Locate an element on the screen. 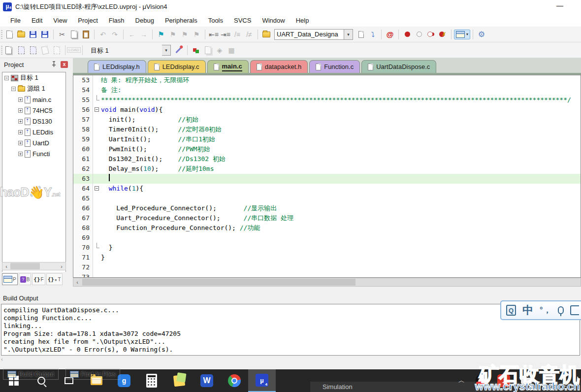 The height and width of the screenshot is (392, 581). search-combo-value: UART_Data_Designa is located at coordinates (309, 34).